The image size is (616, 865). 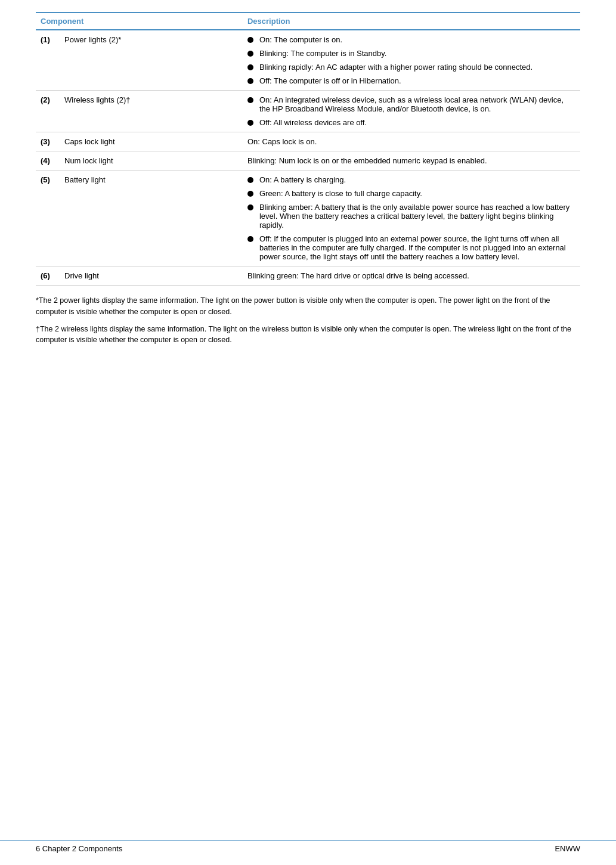 What do you see at coordinates (417, 104) in the screenshot?
I see `list-item-text: On: An integrated wireless device, such …` at bounding box center [417, 104].